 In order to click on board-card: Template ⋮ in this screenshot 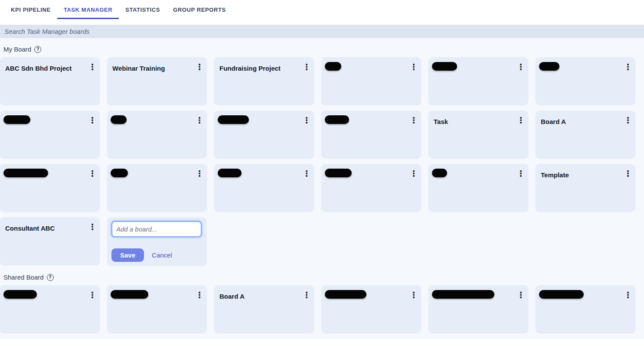, I will do `click(585, 188)`.